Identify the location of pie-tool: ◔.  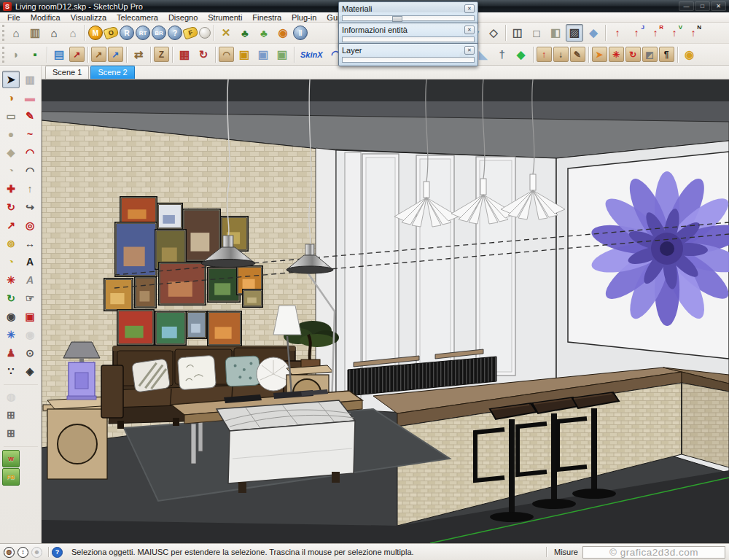
(11, 171).